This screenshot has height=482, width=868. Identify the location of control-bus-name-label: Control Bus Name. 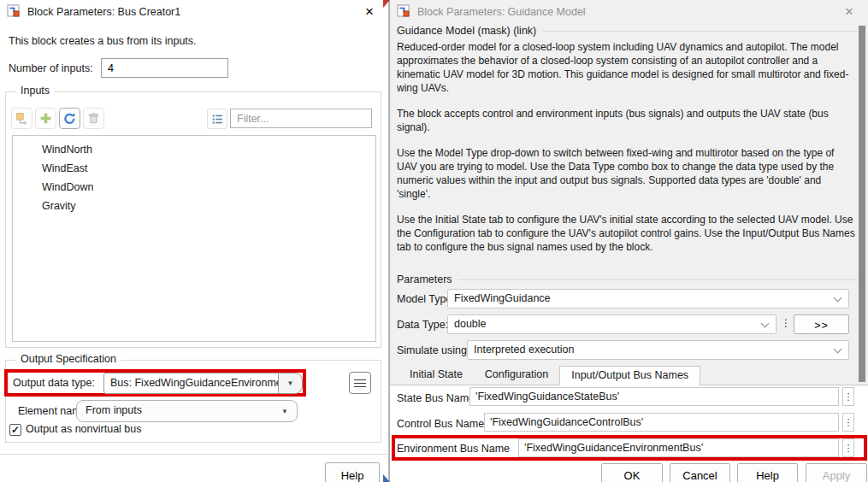
(440, 424).